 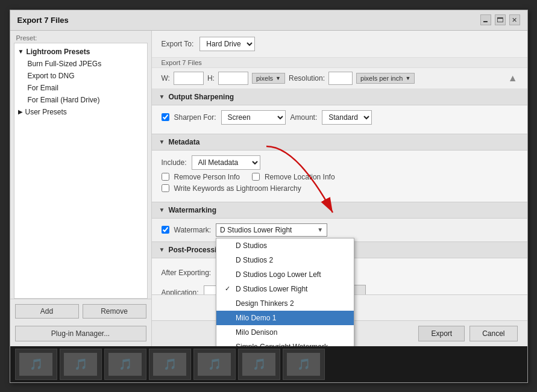 I want to click on lightroom-presets-group: ▼ Lightroom Presets, so click(x=81, y=52).